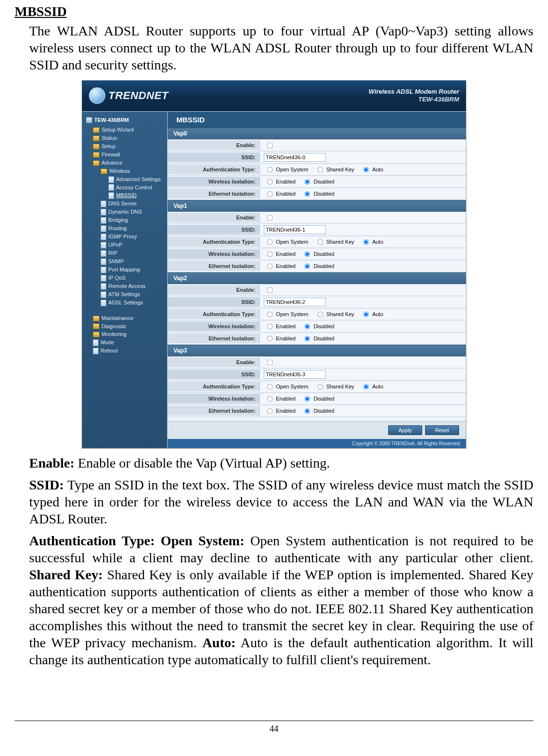  I want to click on sidebar-item: Port Mapping, so click(128, 270).